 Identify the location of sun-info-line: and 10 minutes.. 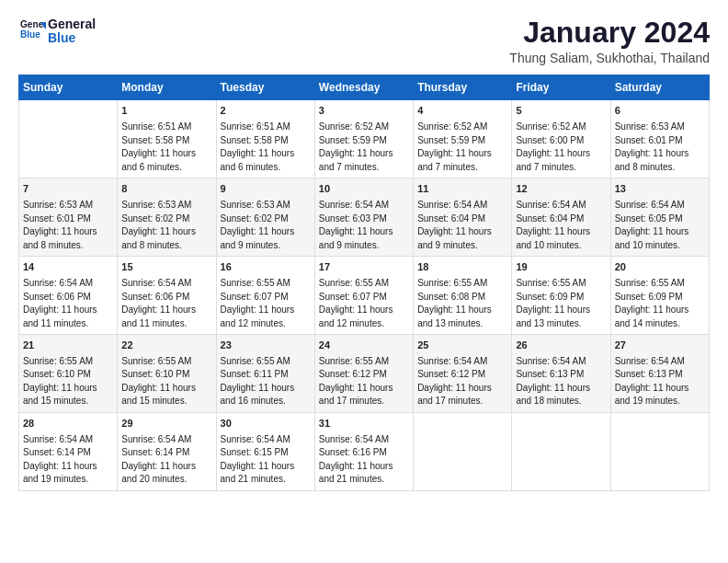
(561, 247).